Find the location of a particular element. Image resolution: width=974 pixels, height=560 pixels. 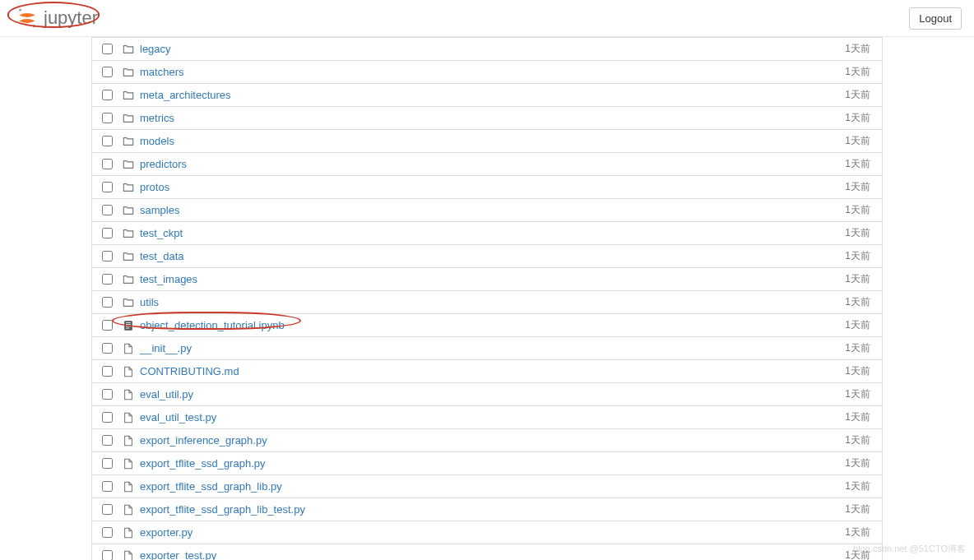

item-link: export_tflite_ssd_graph.py is located at coordinates (492, 464).